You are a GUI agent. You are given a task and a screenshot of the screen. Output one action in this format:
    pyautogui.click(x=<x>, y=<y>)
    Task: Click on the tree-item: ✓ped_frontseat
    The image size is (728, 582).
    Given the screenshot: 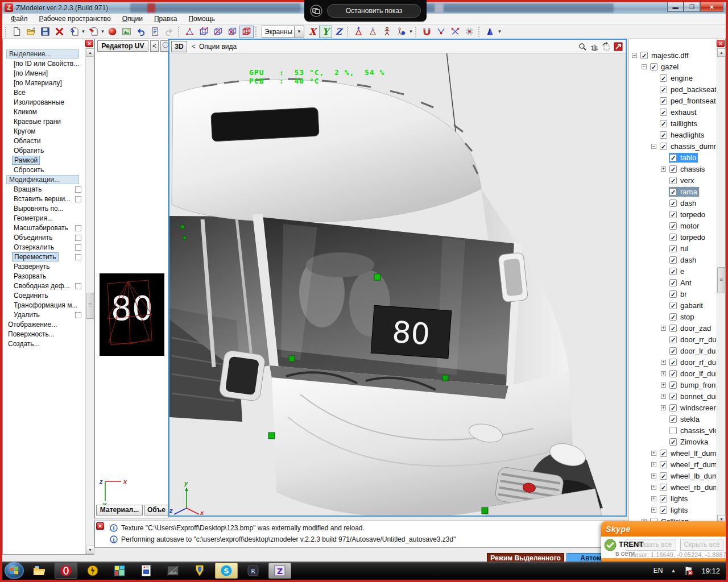 What is the action you would take?
    pyautogui.click(x=673, y=101)
    